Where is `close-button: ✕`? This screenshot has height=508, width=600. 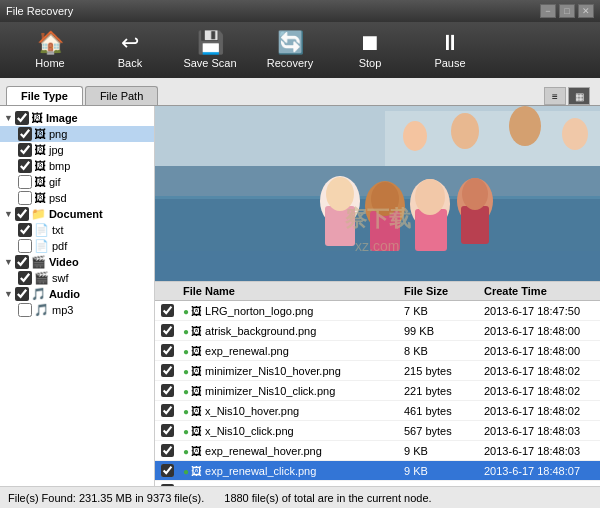
close-button: ✕ is located at coordinates (586, 11).